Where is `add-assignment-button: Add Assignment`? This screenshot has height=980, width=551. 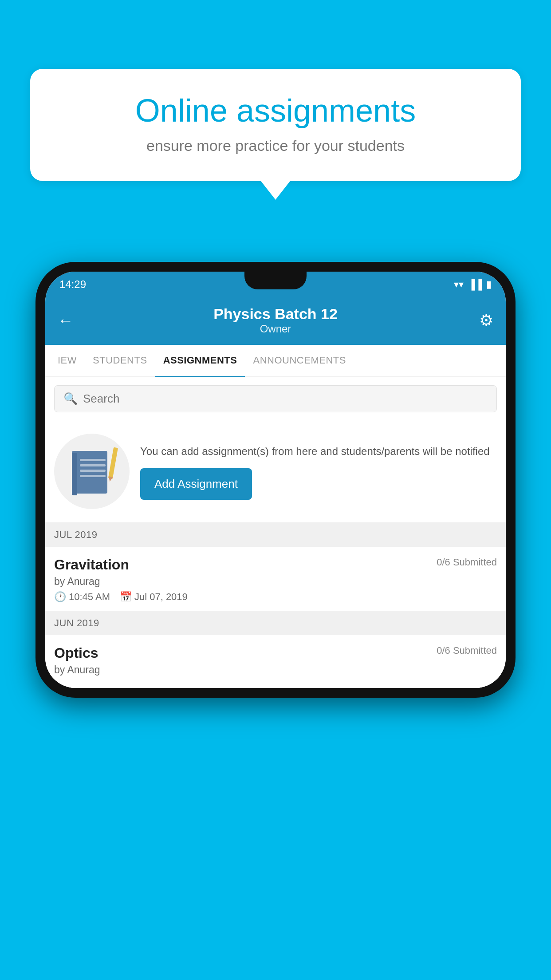
add-assignment-button: Add Assignment is located at coordinates (196, 484).